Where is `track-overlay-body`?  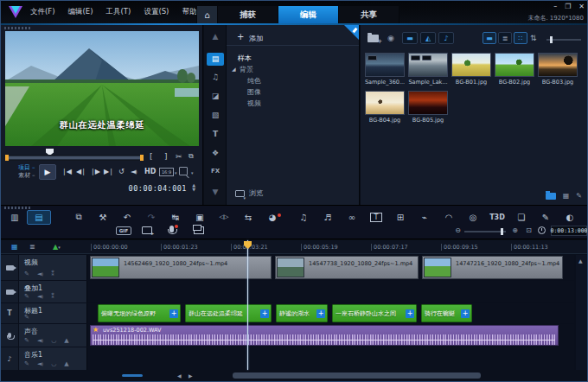 track-overlay-body is located at coordinates (330, 292).